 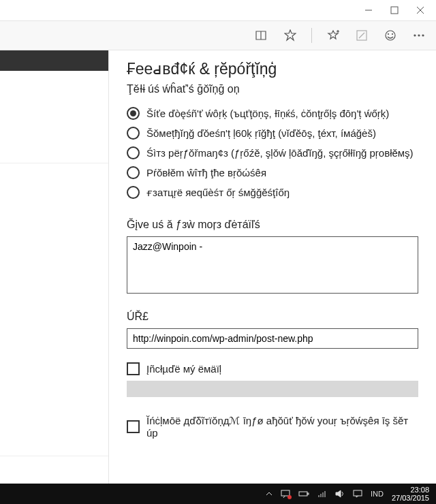 I want to click on include-email-checkbox-row: Įñcłµďë мý ёмäïļ, so click(x=272, y=369).